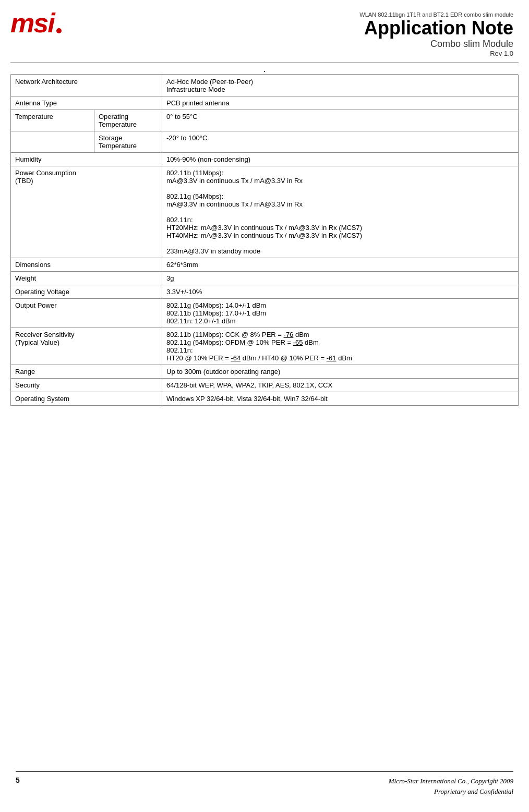 This screenshot has width=529, height=812. What do you see at coordinates (87, 212) in the screenshot?
I see `label-power-consumption: Power Consumption(TBD)` at bounding box center [87, 212].